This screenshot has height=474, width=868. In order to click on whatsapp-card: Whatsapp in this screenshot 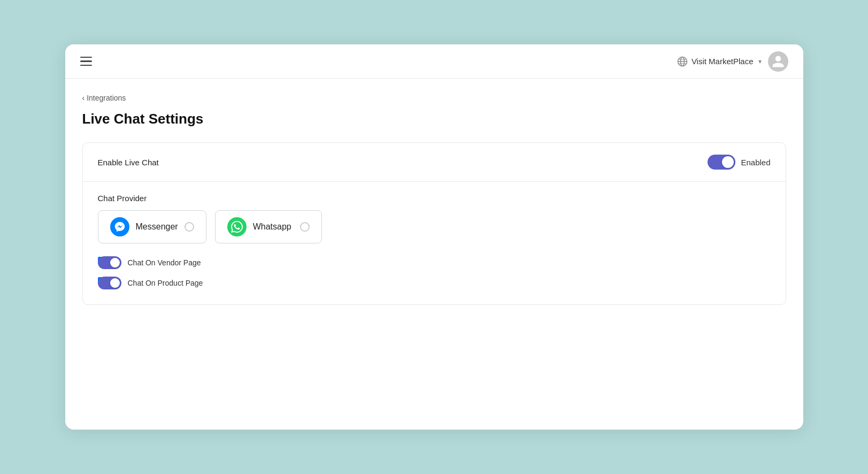, I will do `click(268, 227)`.